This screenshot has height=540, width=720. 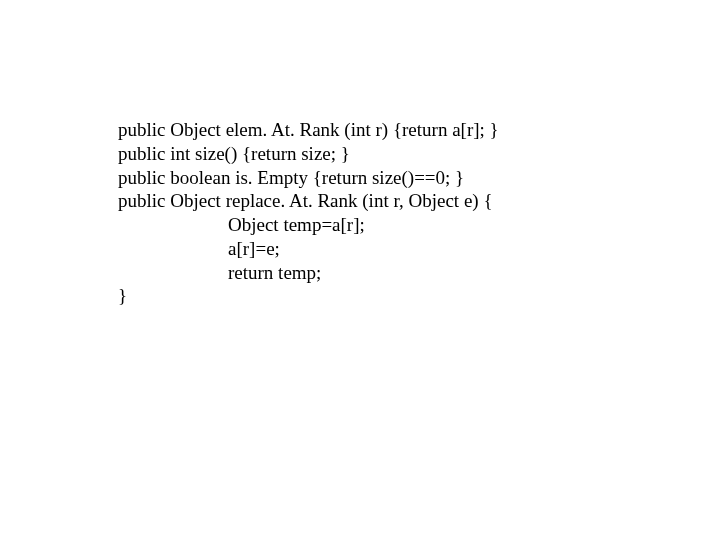 I want to click on code-line-7: return temp;, so click(x=419, y=273).